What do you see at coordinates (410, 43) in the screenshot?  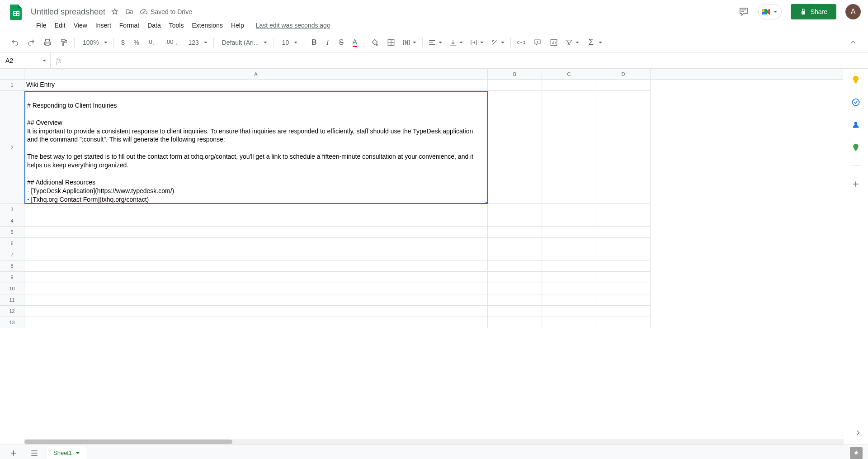 I see `merge-cells-dropdown` at bounding box center [410, 43].